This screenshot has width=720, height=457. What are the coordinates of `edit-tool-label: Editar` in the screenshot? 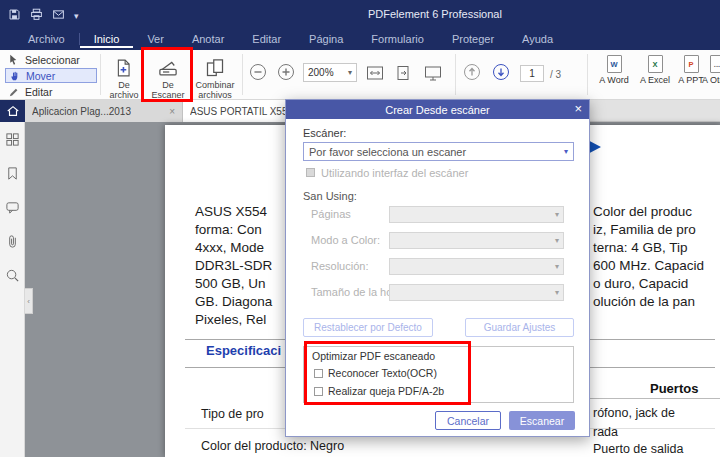 It's located at (38, 92).